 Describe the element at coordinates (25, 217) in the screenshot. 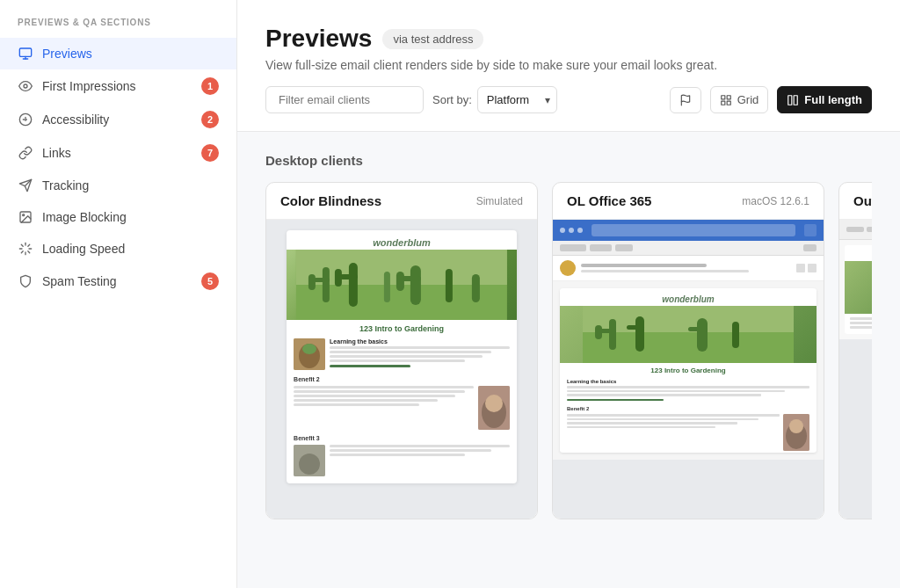

I see `image-icon` at that location.